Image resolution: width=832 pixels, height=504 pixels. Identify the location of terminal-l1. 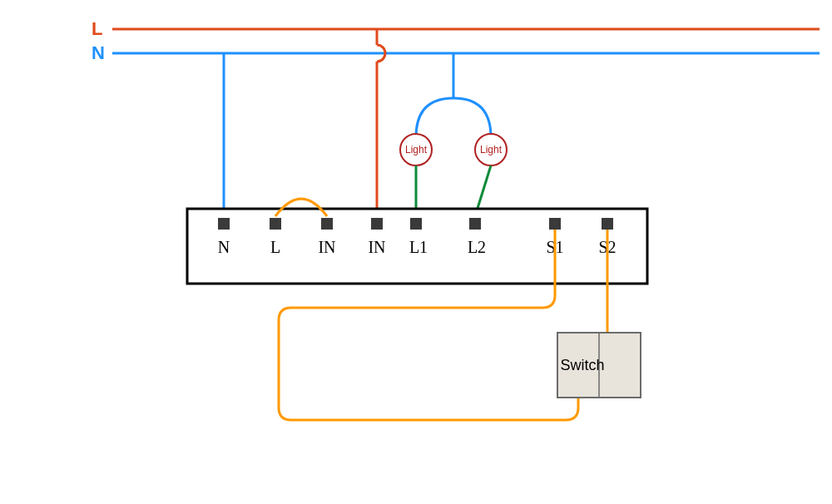
(416, 224).